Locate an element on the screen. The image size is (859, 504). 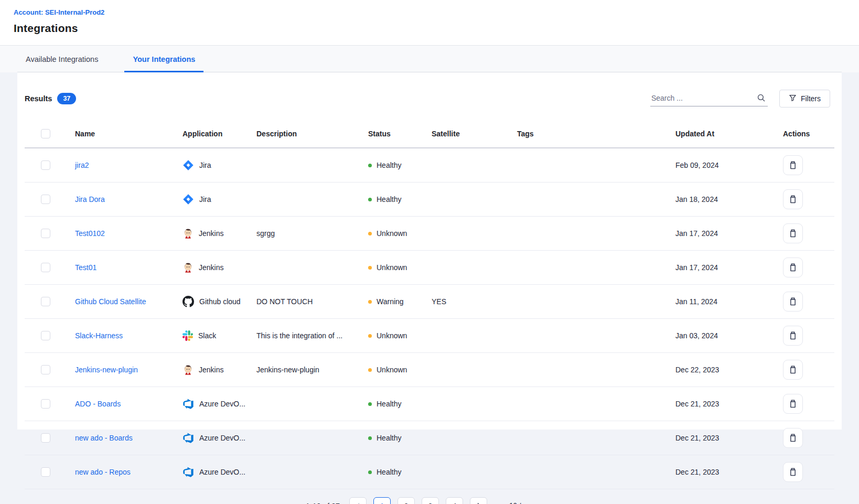
search-box is located at coordinates (709, 99).